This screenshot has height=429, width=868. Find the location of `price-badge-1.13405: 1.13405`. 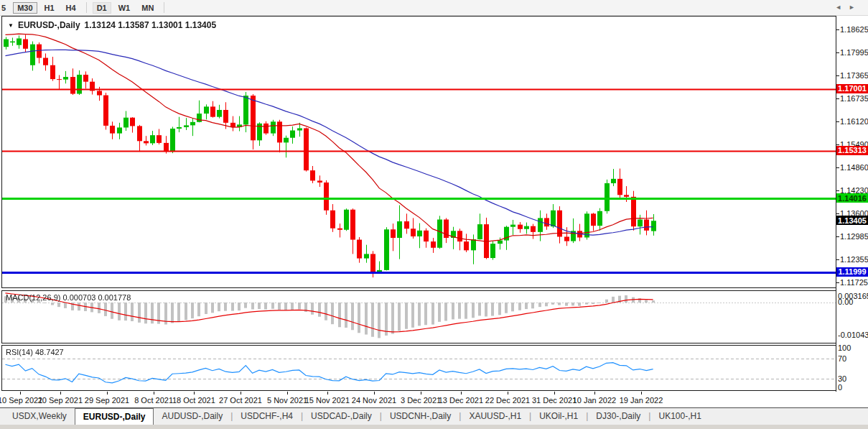

price-badge-1.13405: 1.13405 is located at coordinates (852, 220).